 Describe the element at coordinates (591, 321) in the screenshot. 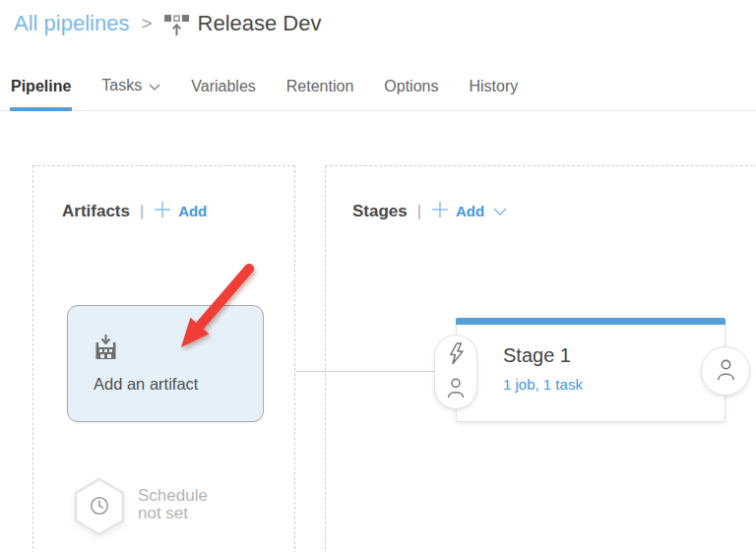

I see `stage-card-accent-bar` at that location.